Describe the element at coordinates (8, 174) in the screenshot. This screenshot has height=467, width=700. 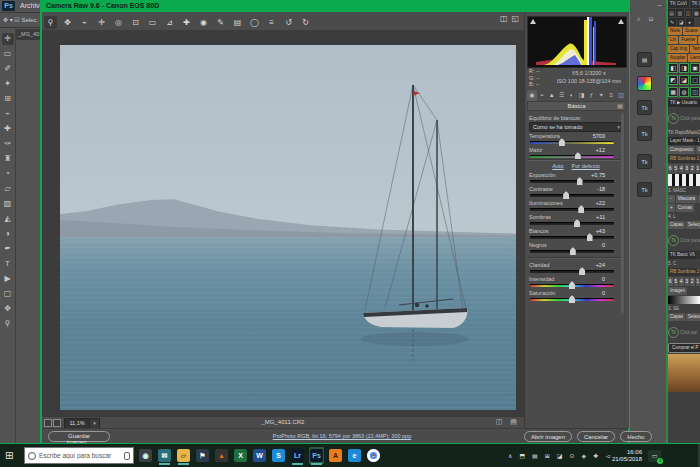
I see `history-brush-tool: ◔` at that location.